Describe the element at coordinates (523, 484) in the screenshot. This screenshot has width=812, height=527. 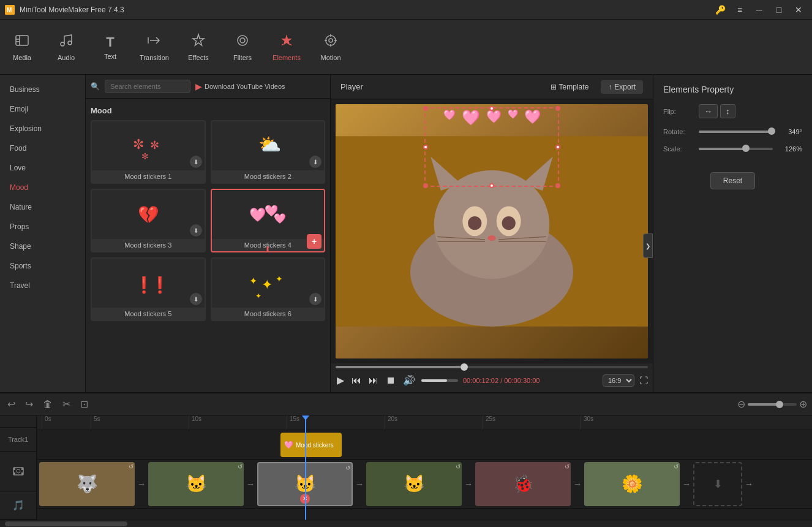
I see `video-clip-5: 🐞 ↺` at that location.